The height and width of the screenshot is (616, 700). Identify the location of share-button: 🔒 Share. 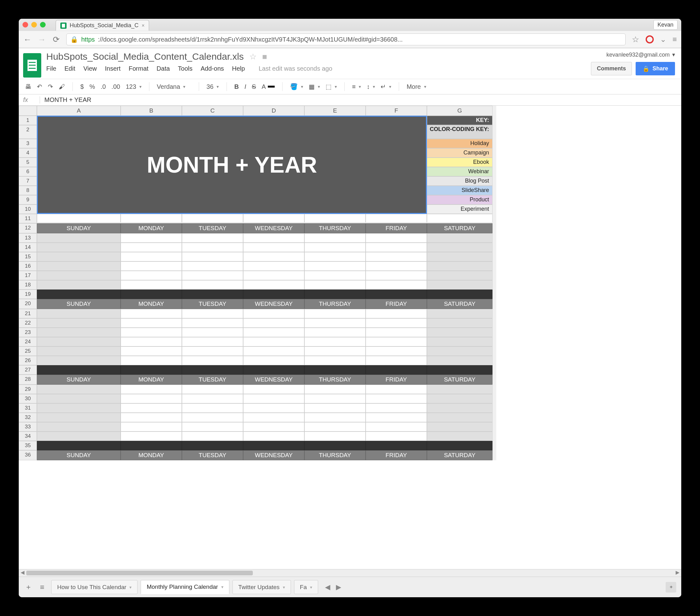
(655, 69).